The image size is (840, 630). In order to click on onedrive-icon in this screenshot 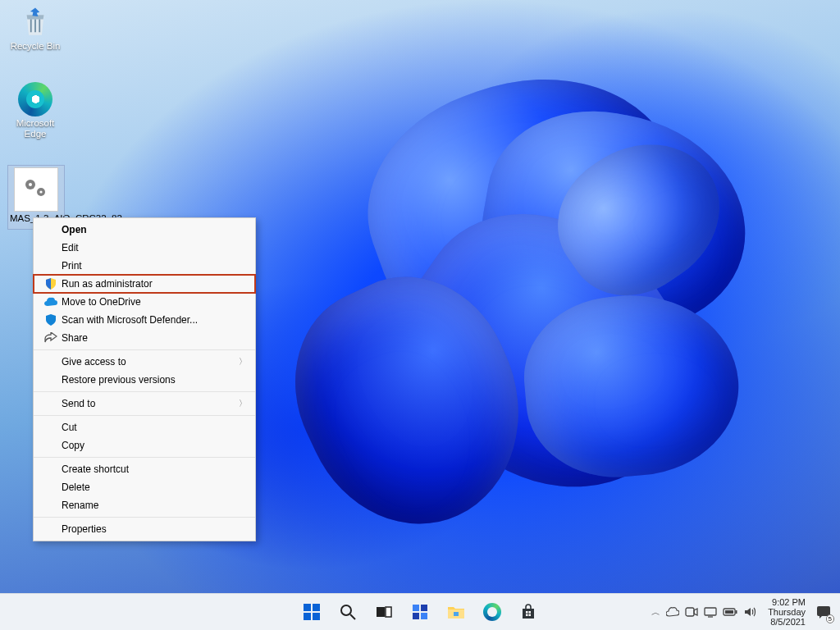, I will do `click(51, 302)`.